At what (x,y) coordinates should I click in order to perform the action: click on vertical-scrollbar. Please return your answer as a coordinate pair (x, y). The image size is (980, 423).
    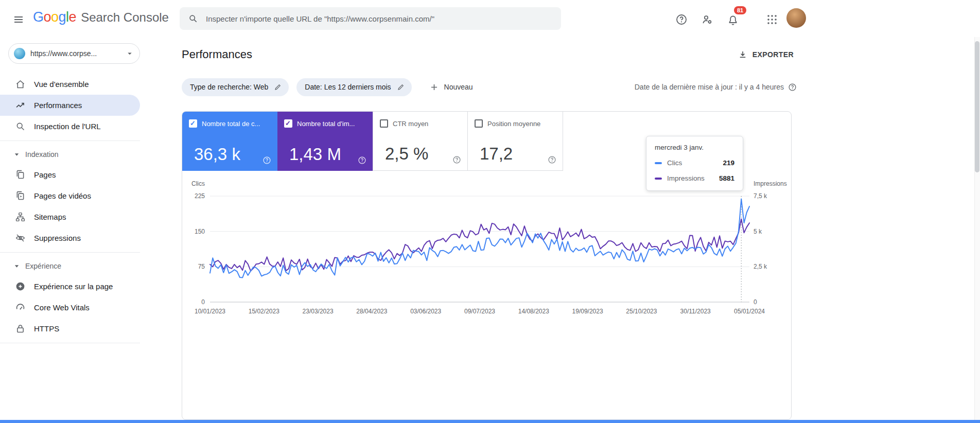
    Looking at the image, I should click on (977, 230).